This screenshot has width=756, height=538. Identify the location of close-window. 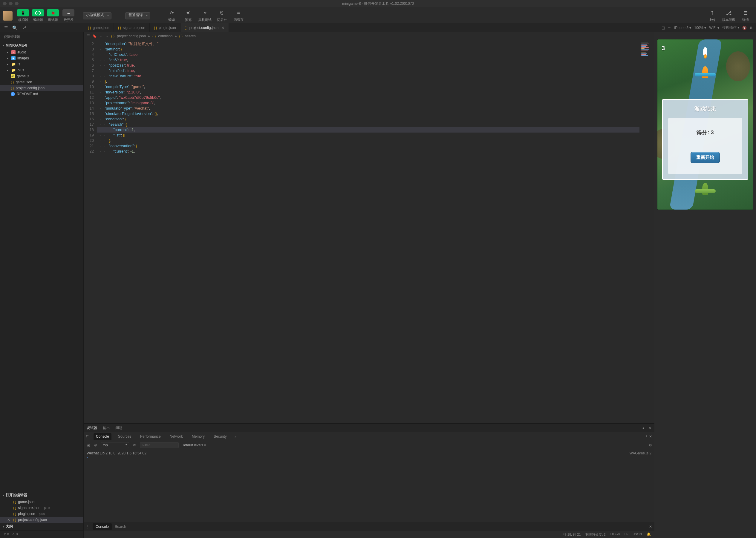
(5, 3).